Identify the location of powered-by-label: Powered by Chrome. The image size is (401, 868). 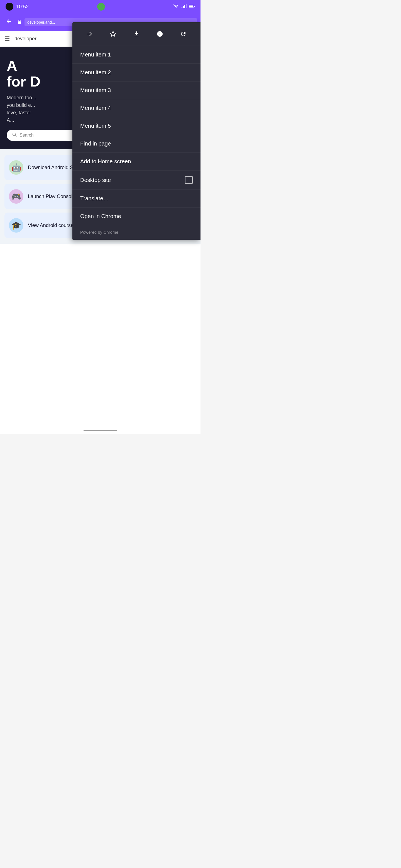
(99, 232).